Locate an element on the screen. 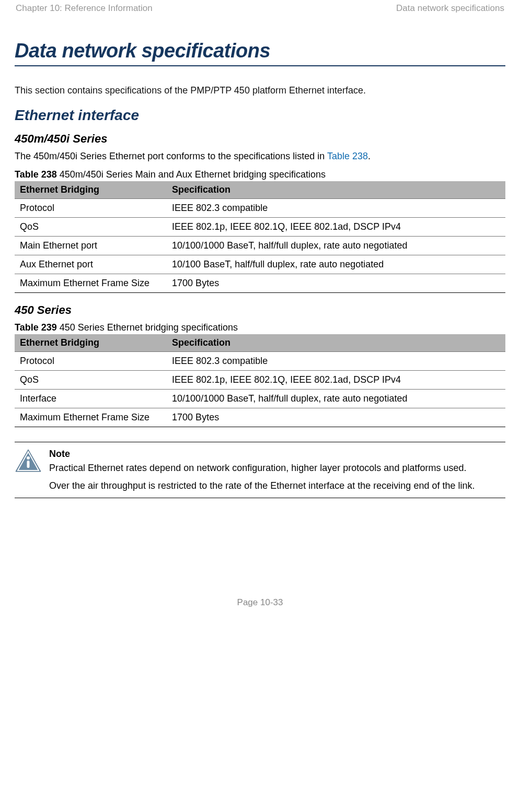  page-title: Data network specifications is located at coordinates (260, 51).